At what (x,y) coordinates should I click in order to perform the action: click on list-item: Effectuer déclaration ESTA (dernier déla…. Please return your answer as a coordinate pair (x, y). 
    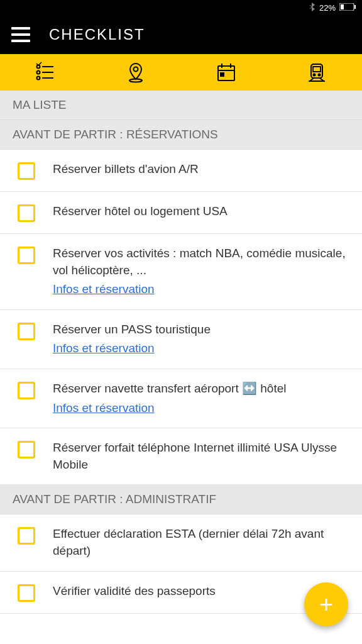
    Looking at the image, I should click on (181, 543).